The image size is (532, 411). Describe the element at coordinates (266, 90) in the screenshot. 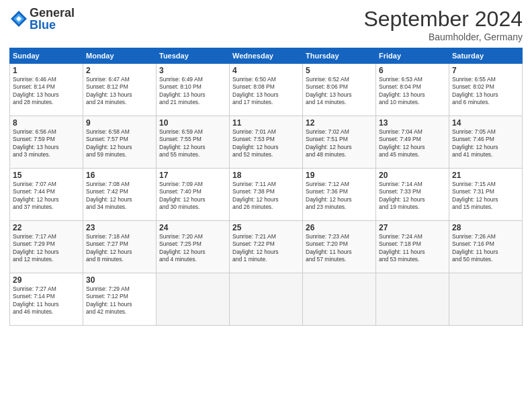

I see `calendar-cell: 4Sunrise: 6:50 AM Sunset: 8:08 PM Daylig…` at that location.